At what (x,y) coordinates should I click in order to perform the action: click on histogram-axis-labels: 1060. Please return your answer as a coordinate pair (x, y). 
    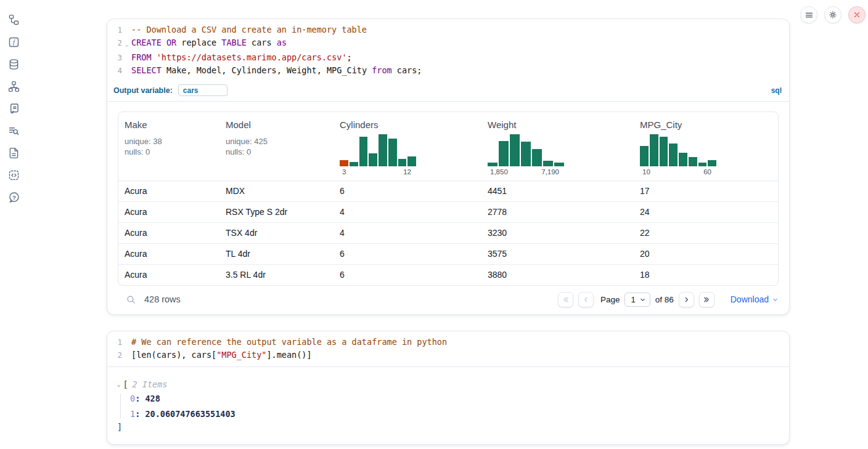
    Looking at the image, I should click on (678, 172).